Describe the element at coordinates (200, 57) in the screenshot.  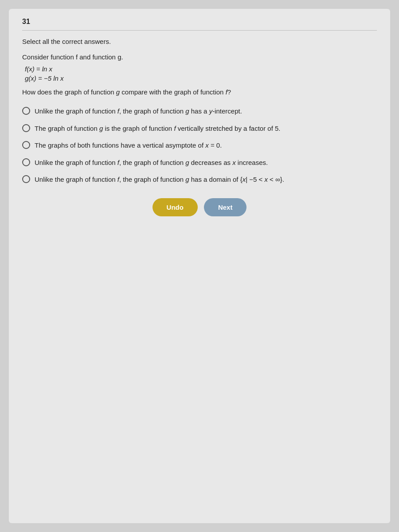
I see `problem-intro: Consider function f and function g.` at that location.